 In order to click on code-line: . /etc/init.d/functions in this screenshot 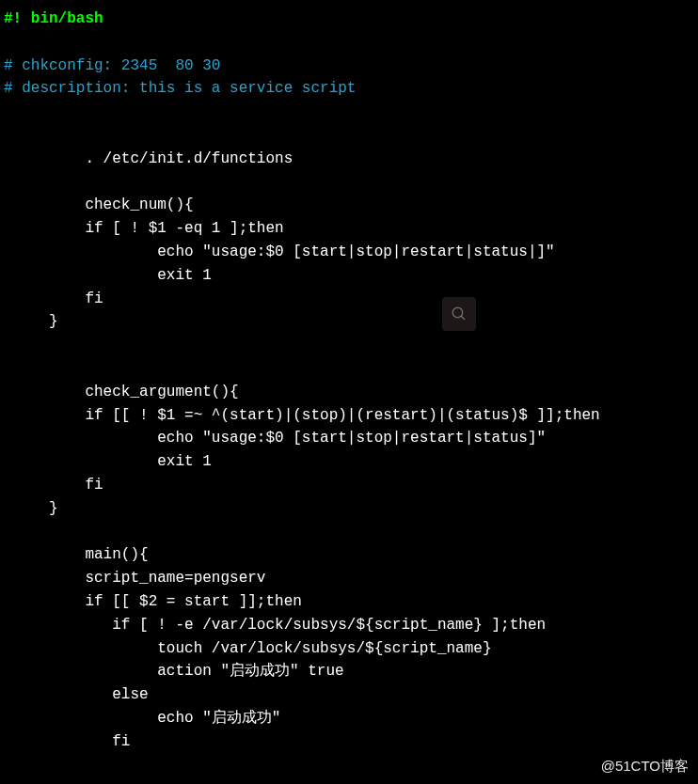, I will do `click(349, 160)`.